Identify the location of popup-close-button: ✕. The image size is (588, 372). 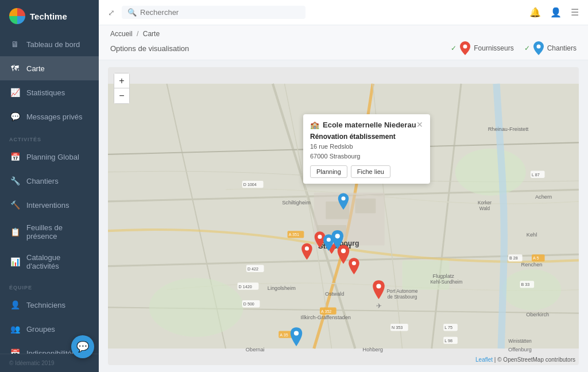
(420, 125).